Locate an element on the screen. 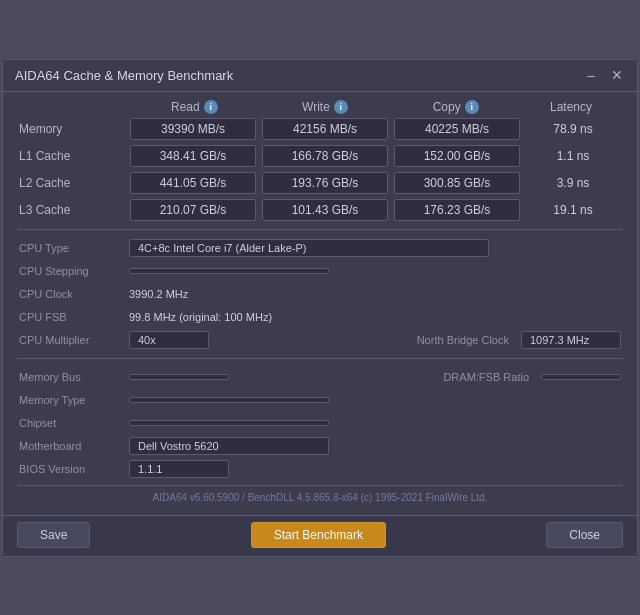 The height and width of the screenshot is (615, 640). cpu-stepping-value is located at coordinates (229, 271).